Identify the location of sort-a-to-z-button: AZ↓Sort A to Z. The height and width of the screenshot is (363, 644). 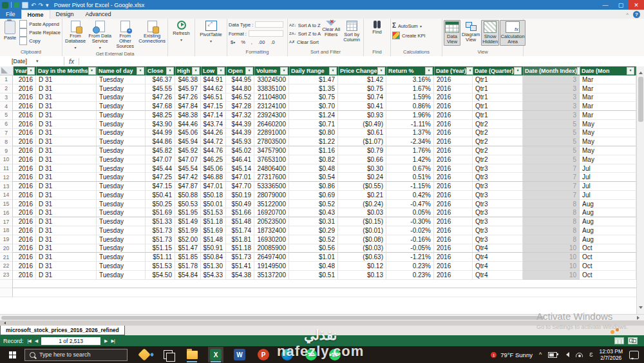
(305, 25).